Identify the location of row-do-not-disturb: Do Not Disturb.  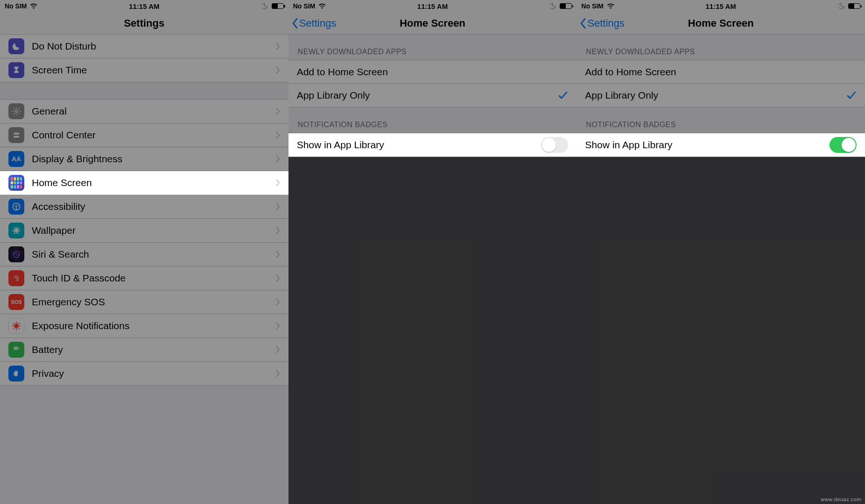
(144, 47).